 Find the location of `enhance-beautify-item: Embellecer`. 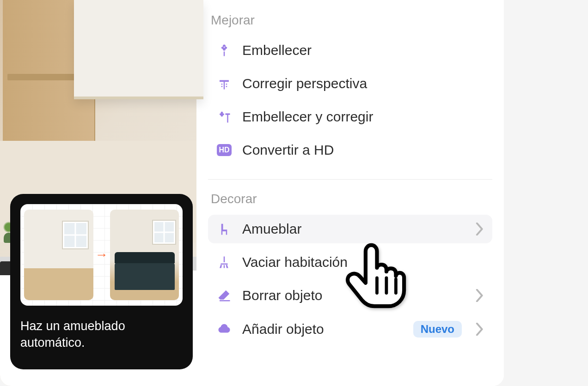

enhance-beautify-item: Embellecer is located at coordinates (350, 50).